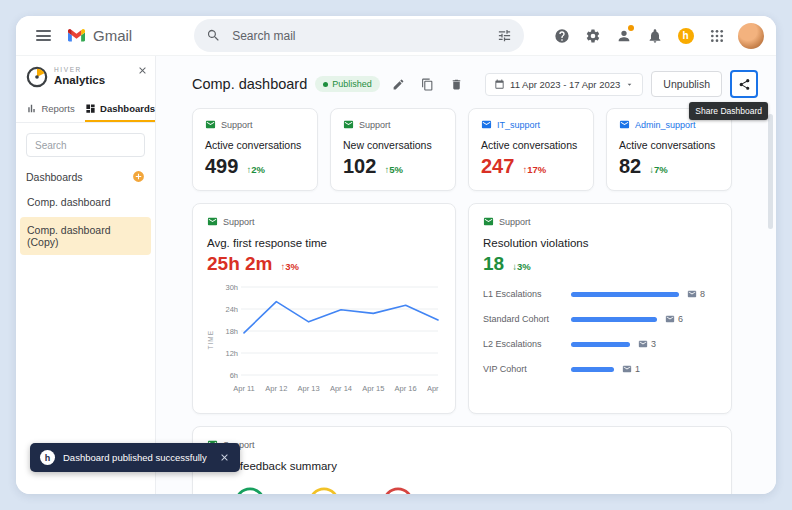  Describe the element at coordinates (686, 84) in the screenshot. I see `unpublish-button: Unpublish` at that location.